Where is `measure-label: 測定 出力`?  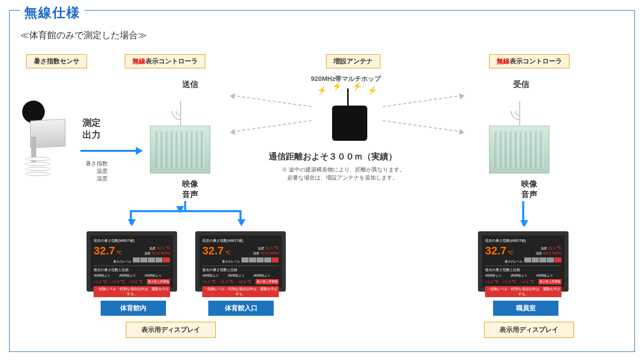
measure-label: 測定 出力 is located at coordinates (92, 129).